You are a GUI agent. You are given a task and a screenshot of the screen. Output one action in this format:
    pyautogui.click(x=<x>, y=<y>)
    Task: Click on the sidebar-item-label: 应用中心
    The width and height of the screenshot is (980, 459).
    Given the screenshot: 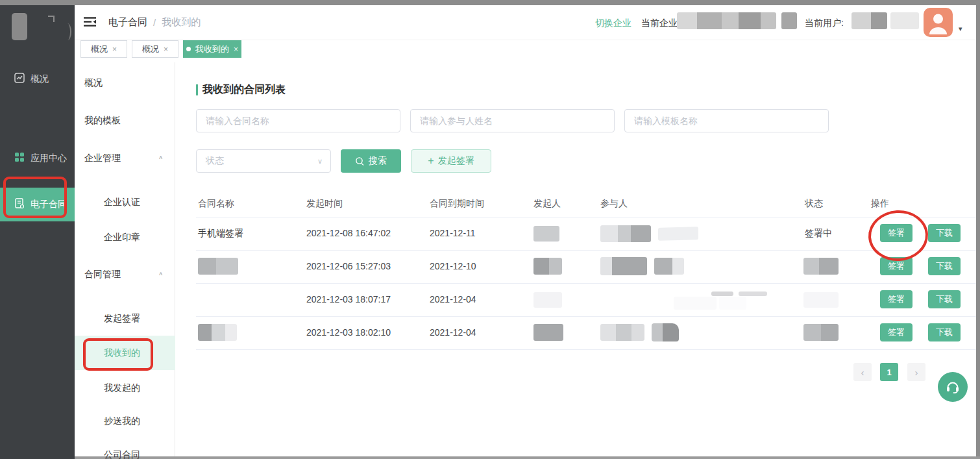 What is the action you would take?
    pyautogui.click(x=49, y=158)
    